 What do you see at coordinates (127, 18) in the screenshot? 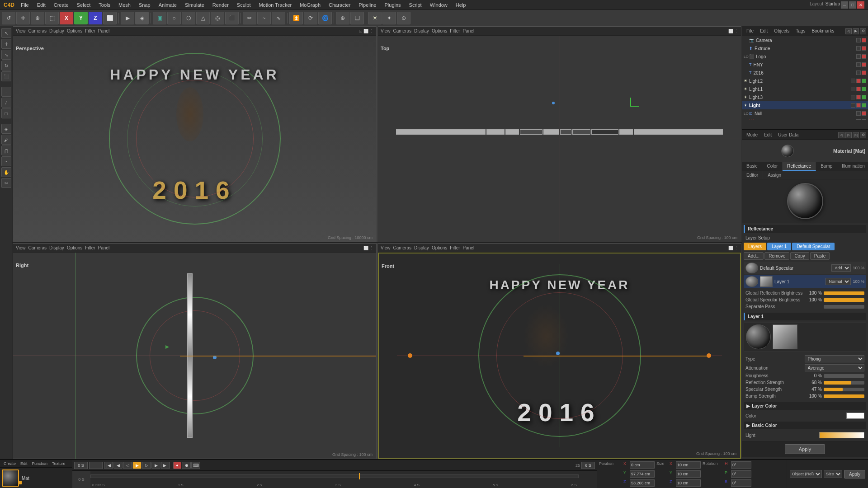
I see `tool-render-region: ▶` at bounding box center [127, 18].